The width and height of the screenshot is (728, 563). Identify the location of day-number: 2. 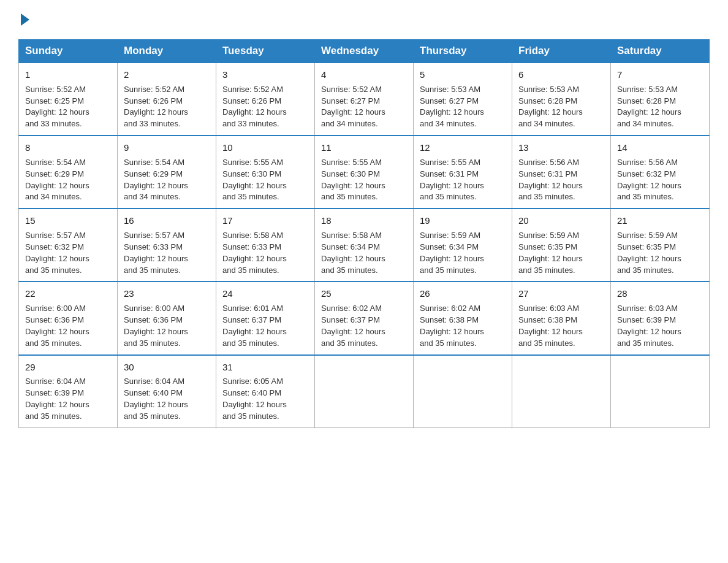
(167, 75).